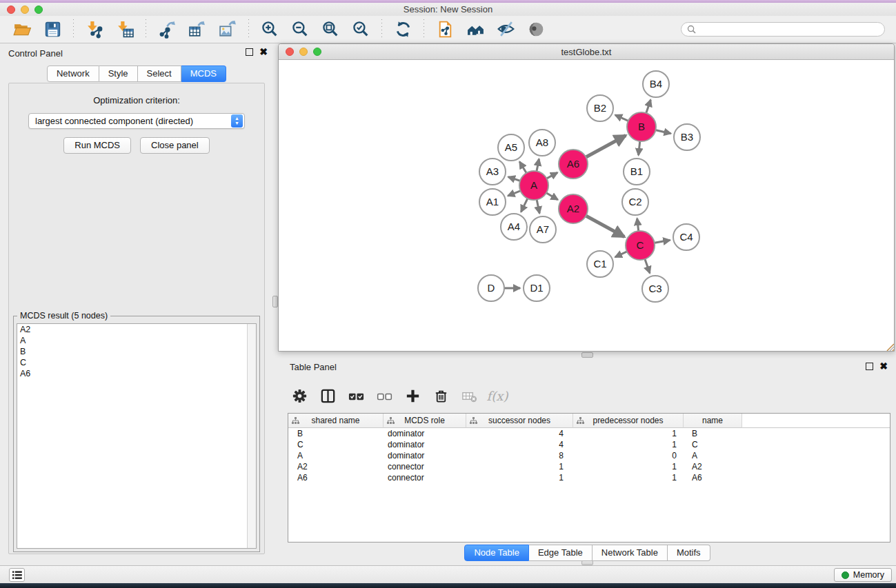 The image size is (896, 588). What do you see at coordinates (137, 341) in the screenshot?
I see `result-item-a: A` at bounding box center [137, 341].